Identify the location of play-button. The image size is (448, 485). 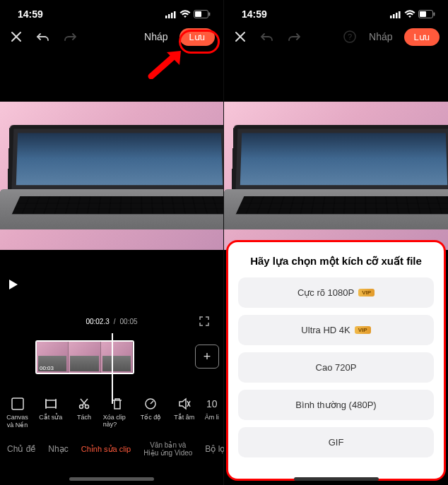
(13, 286).